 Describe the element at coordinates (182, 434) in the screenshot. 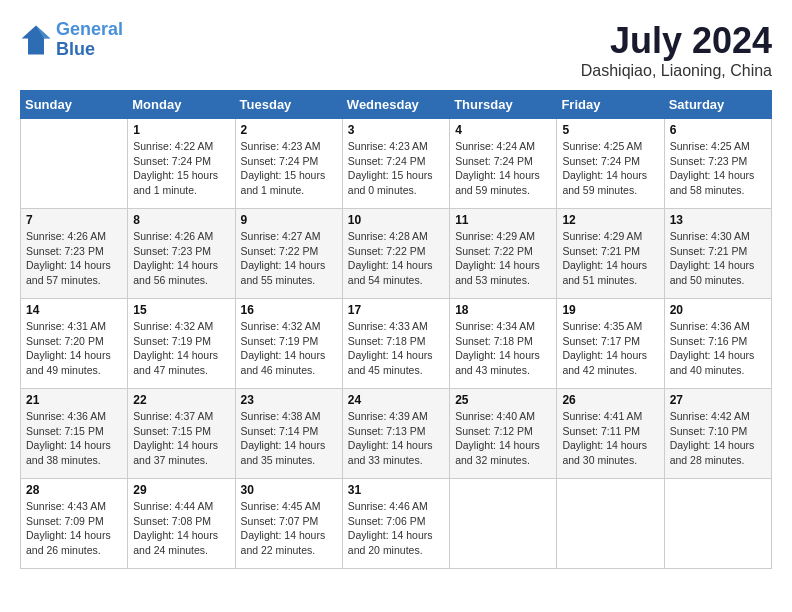

I see `calendar-cell: 22Sunrise: 4:37 AMSunset: 7:15 PMDayligh…` at that location.